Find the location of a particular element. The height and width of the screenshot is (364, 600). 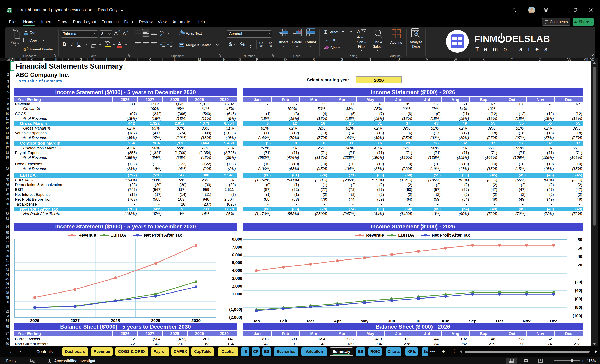

svg-text: Mar is located at coordinates (311, 321).